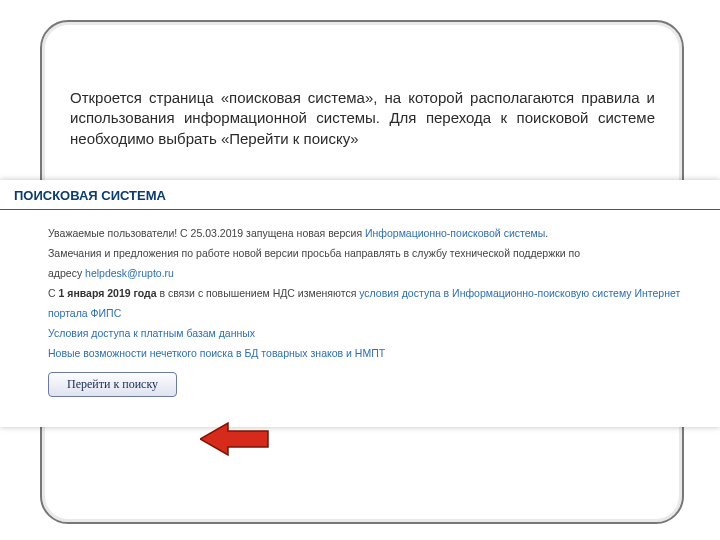  I want to click on notice-line-3: адресу helpdesk@rupto.ru, so click(374, 274).